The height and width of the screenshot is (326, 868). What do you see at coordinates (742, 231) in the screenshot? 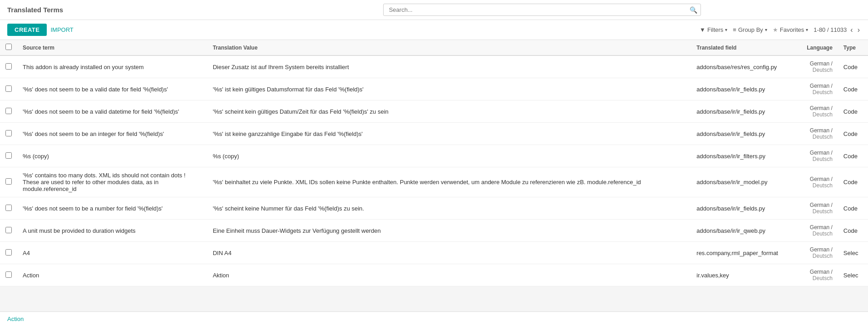
I see `row-translated-field: addons/base/ir/ir_qweb.py` at bounding box center [742, 231].